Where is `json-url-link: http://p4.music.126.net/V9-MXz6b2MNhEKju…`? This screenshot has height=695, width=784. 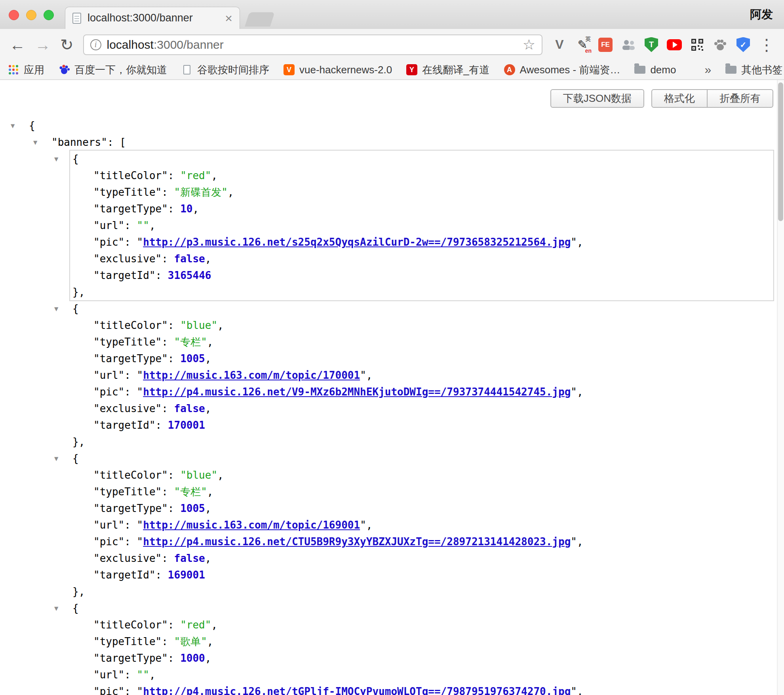
json-url-link: http://p4.music.126.net/V9-MXz6b2MNhEKju… is located at coordinates (357, 392).